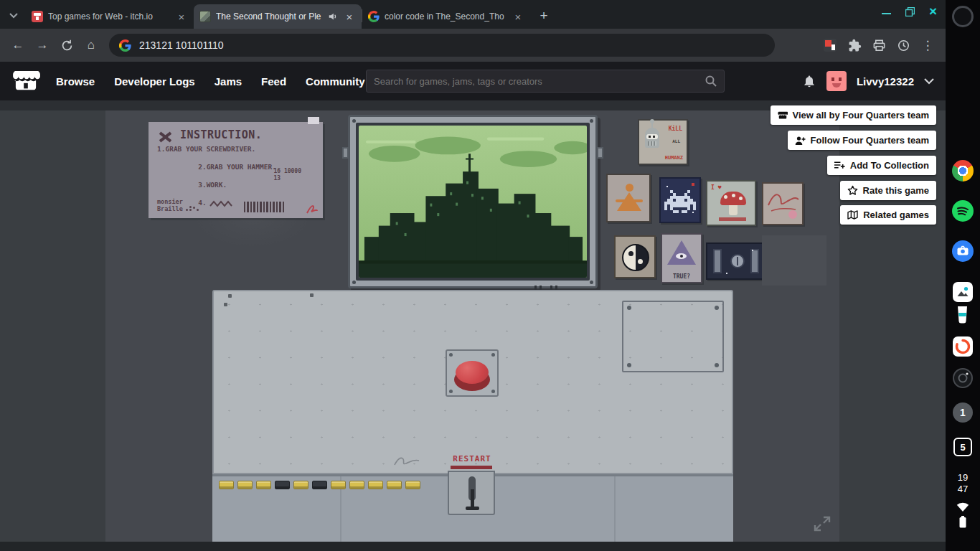  What do you see at coordinates (963, 17) in the screenshot?
I see `shelf-status-circle` at bounding box center [963, 17].